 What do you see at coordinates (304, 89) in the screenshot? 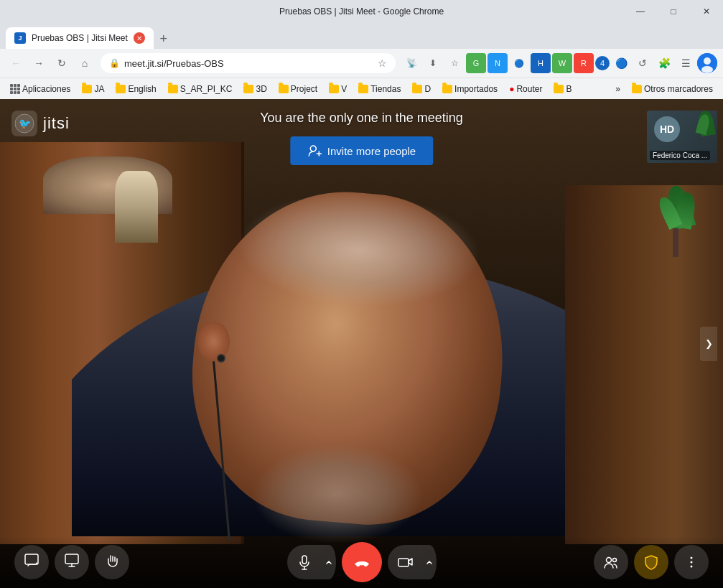
I see `bookmark-project-label: Project` at bounding box center [304, 89].